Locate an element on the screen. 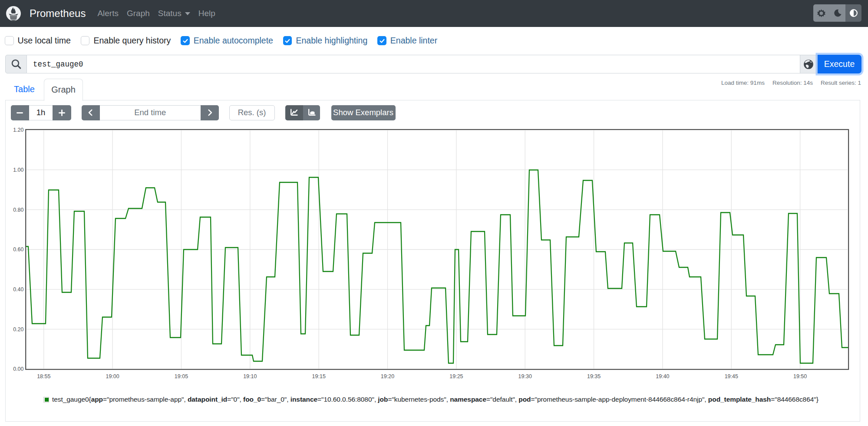 This screenshot has width=868, height=426. svg-text: 19:25 is located at coordinates (456, 376).